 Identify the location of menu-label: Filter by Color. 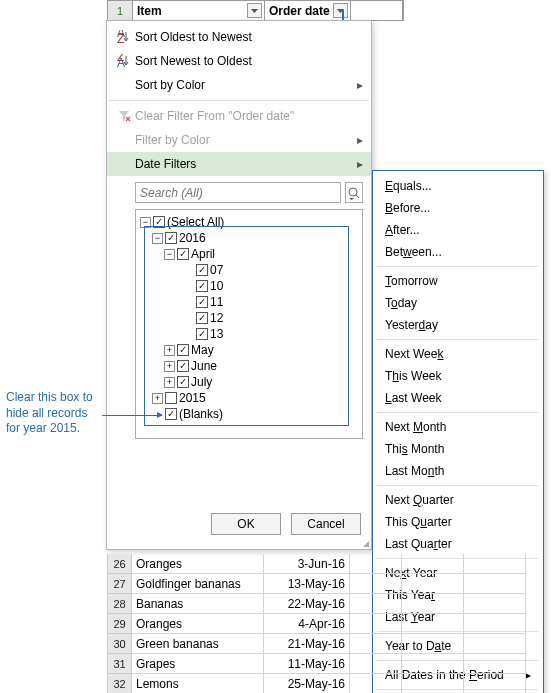
(172, 140).